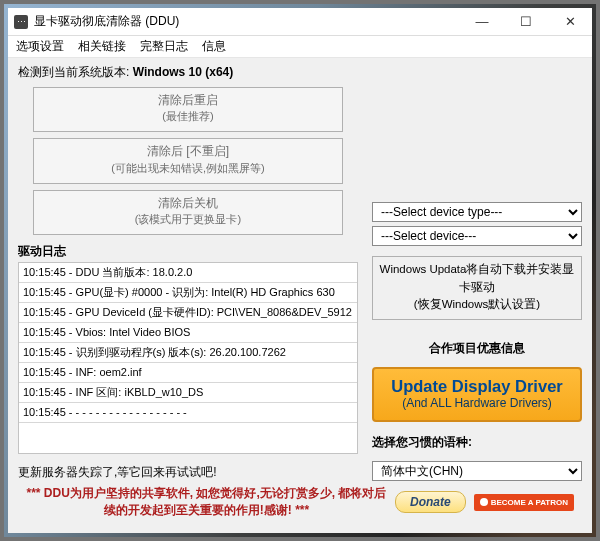 Image resolution: width=600 pixels, height=541 pixels. What do you see at coordinates (188, 373) in the screenshot?
I see `log-row: 10:15:45 - INF: oem2.inf` at bounding box center [188, 373].